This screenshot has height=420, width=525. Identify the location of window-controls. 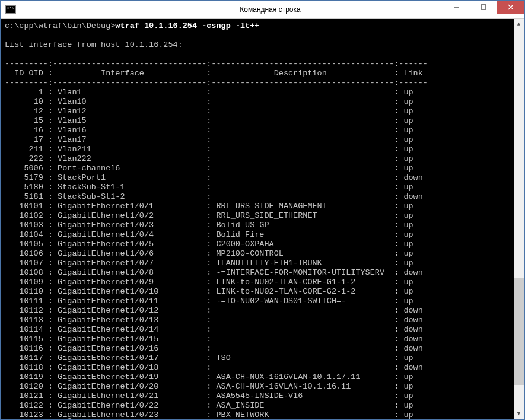
(483, 9).